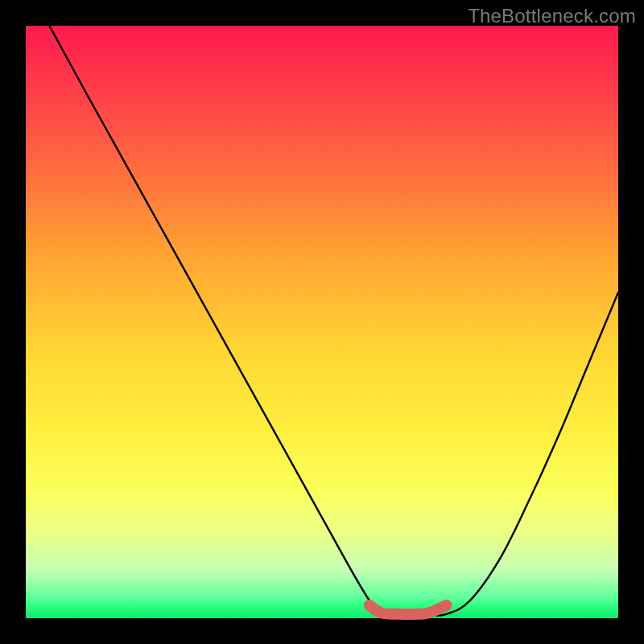 The width and height of the screenshot is (644, 644). What do you see at coordinates (408, 610) in the screenshot?
I see `optimal-band-marker` at bounding box center [408, 610].